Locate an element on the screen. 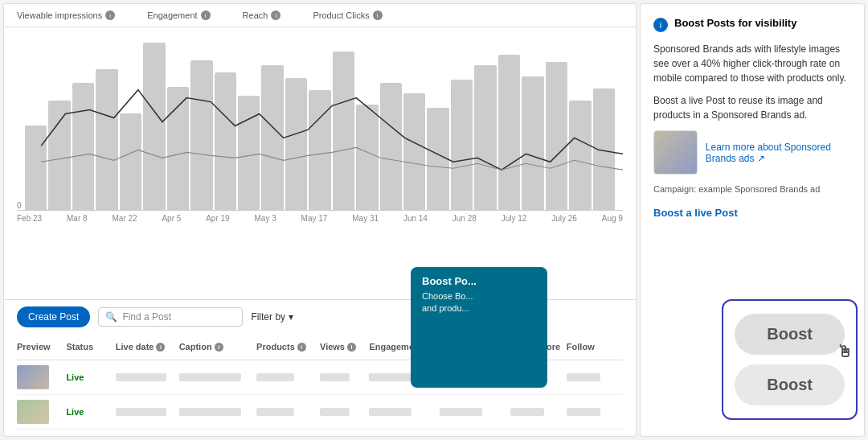  cursor-icon: 🖱 is located at coordinates (845, 352).